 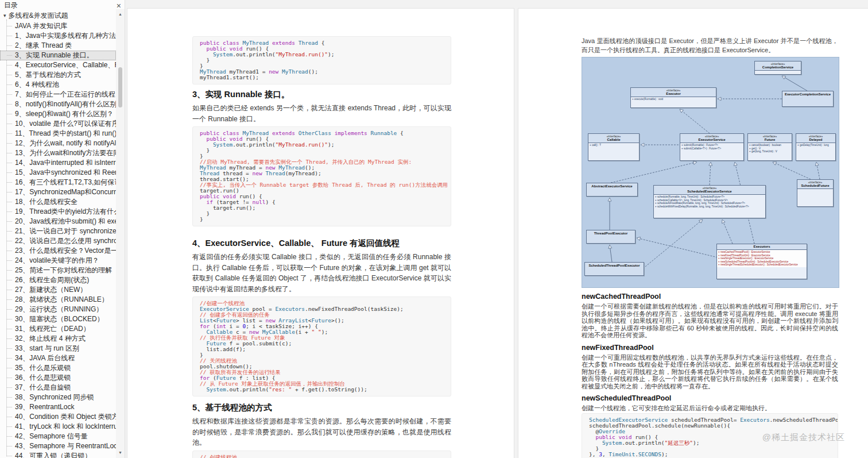 What do you see at coordinates (63, 229) in the screenshot?
I see `toc-sidebar: 目录 × ▾多线程&并发面试题 JAVA 并发知识库1、Java中实现多线程有几…` at bounding box center [63, 229].